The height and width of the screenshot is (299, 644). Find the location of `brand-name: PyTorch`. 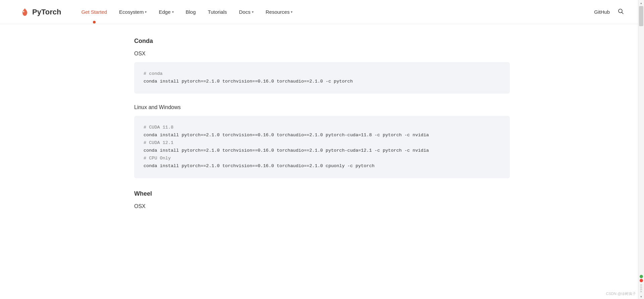

brand-name: PyTorch is located at coordinates (47, 12).